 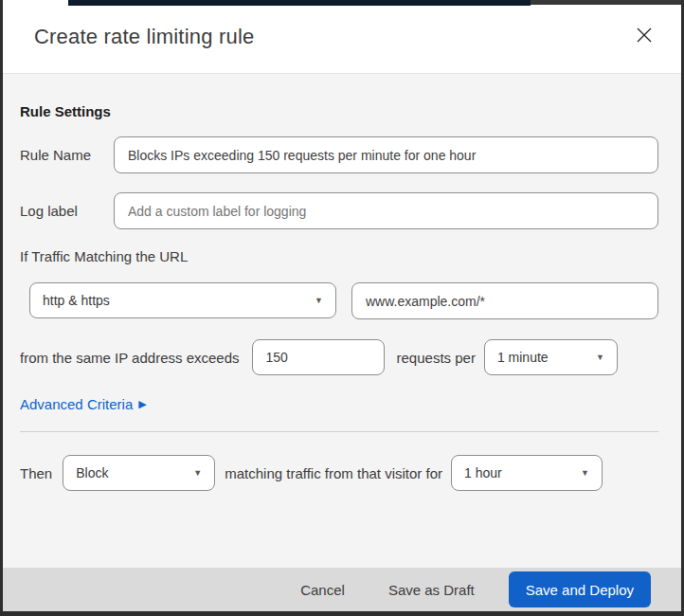 I want to click on action-select-value: Block, so click(x=92, y=473).